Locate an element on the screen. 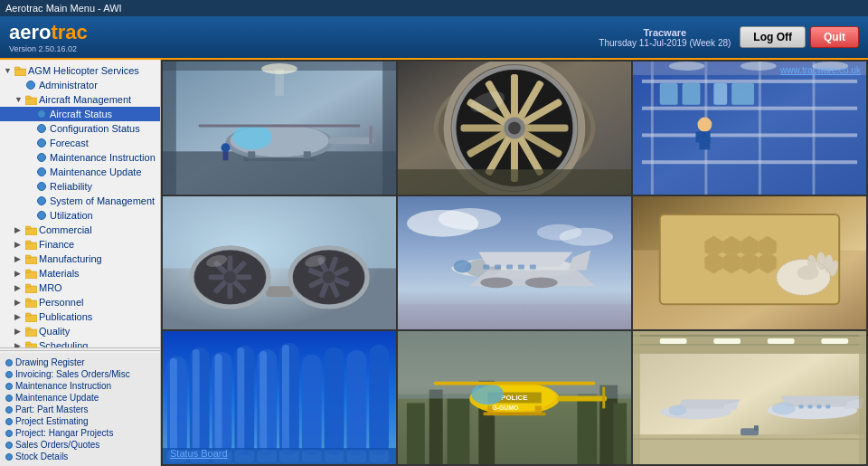 The width and height of the screenshot is (868, 466). sidebar-item-config-status: Configuration Status is located at coordinates (80, 128).